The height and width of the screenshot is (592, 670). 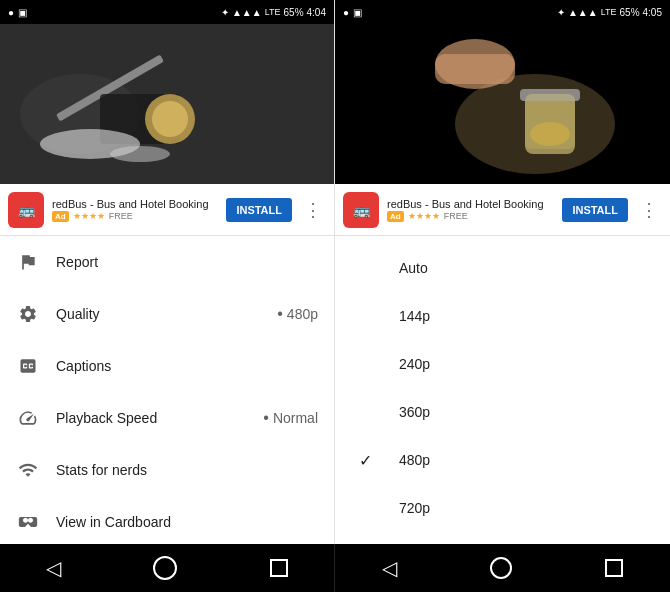 What do you see at coordinates (470, 216) in the screenshot?
I see `ad-sub-right: Ad ★★★★ FREE` at bounding box center [470, 216].